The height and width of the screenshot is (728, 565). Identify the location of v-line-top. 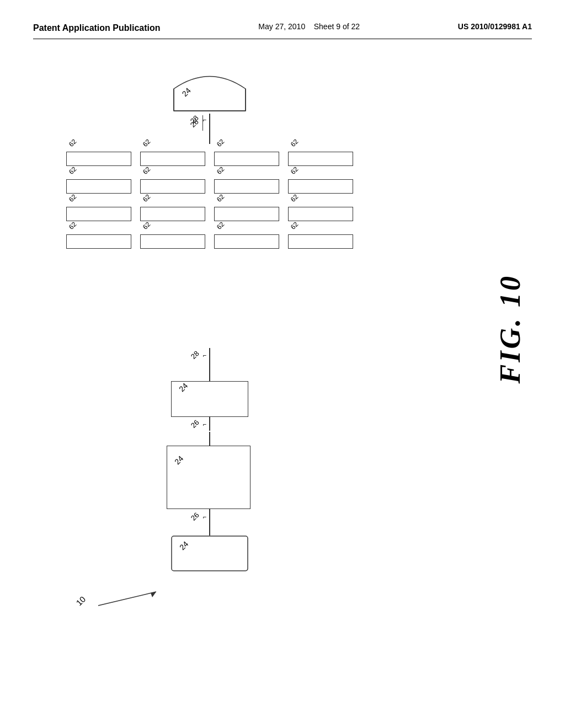
(210, 129).